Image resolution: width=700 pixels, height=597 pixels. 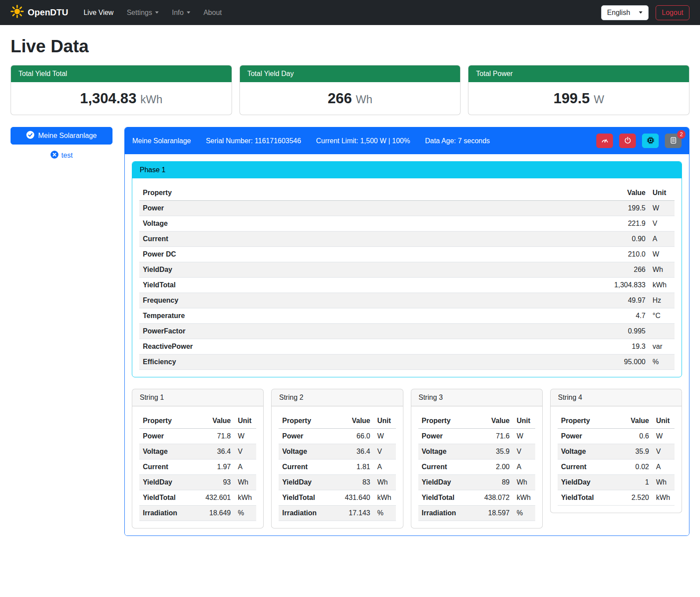 What do you see at coordinates (497, 498) in the screenshot?
I see `value-cell: 438.072` at bounding box center [497, 498].